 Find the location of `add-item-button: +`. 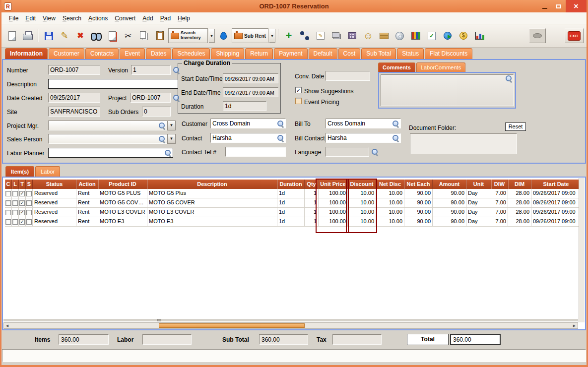

add-item-button: + is located at coordinates (289, 36).